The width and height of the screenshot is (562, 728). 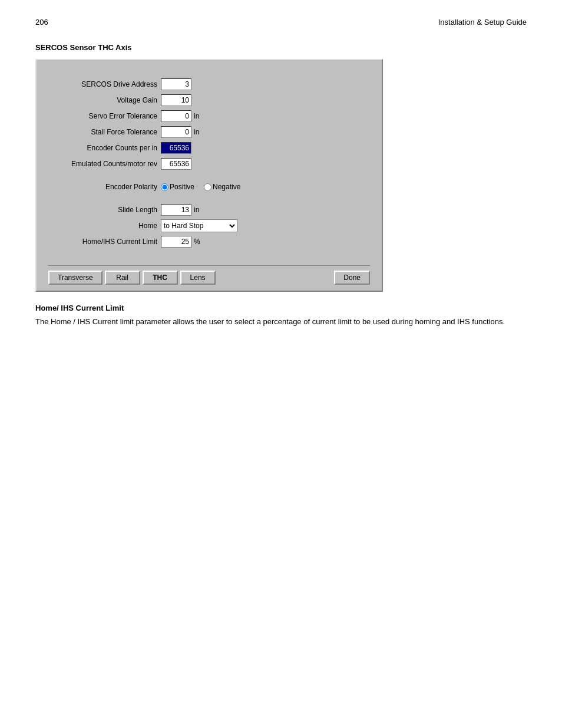 What do you see at coordinates (103, 187) in the screenshot?
I see `encoder-polarity-label: Encoder Polarity` at bounding box center [103, 187].